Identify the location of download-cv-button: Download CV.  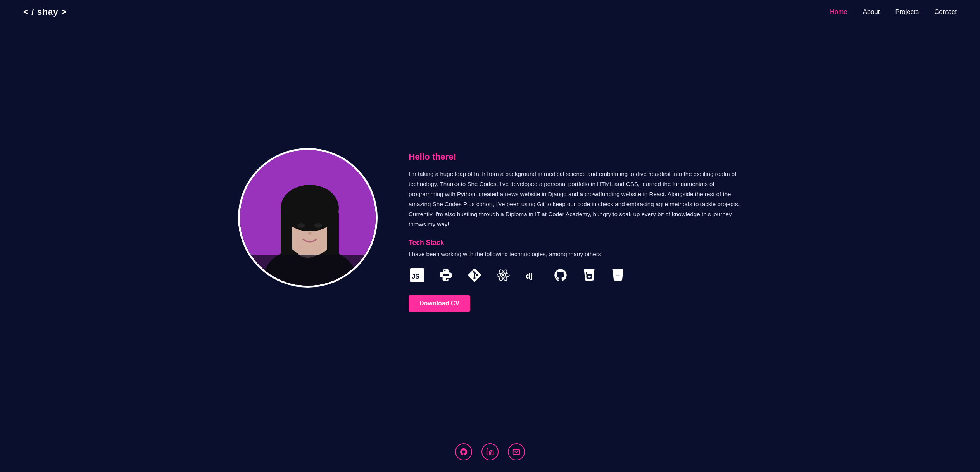
(440, 303).